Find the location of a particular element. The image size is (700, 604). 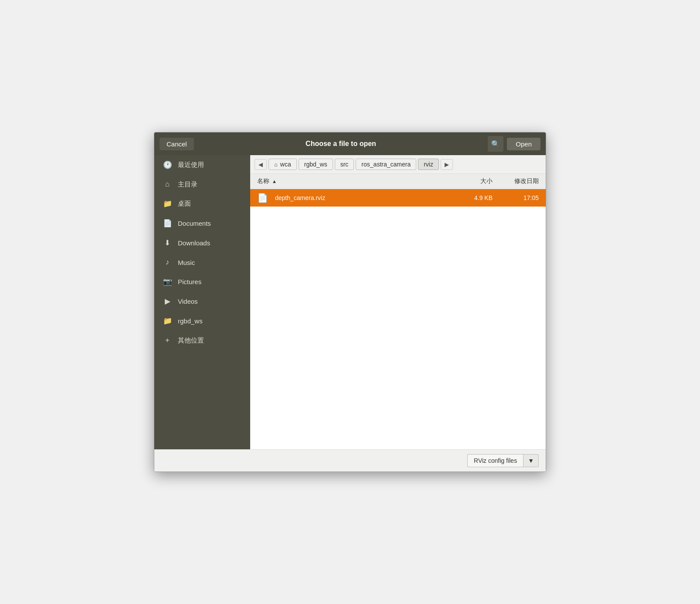

chevron-down-icon: ▼ is located at coordinates (531, 461).